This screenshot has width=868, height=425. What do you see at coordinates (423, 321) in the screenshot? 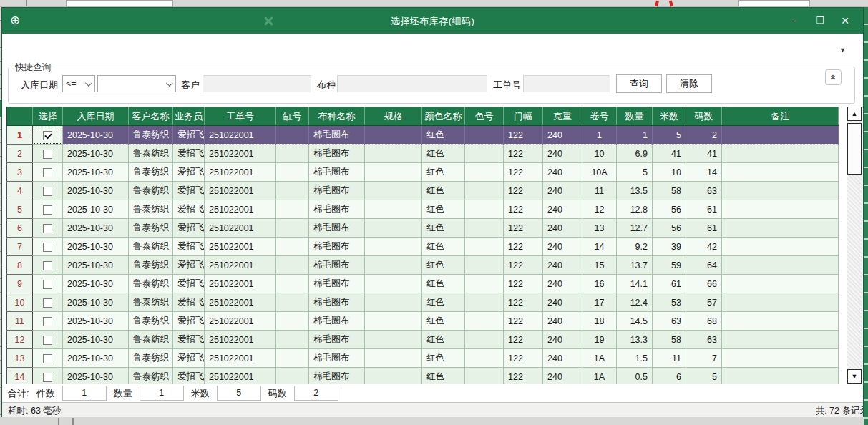
I see `table-row: 112025-10-30鲁泰纺织爱招飞251022001棉毛圈布红色122240…` at bounding box center [423, 321].